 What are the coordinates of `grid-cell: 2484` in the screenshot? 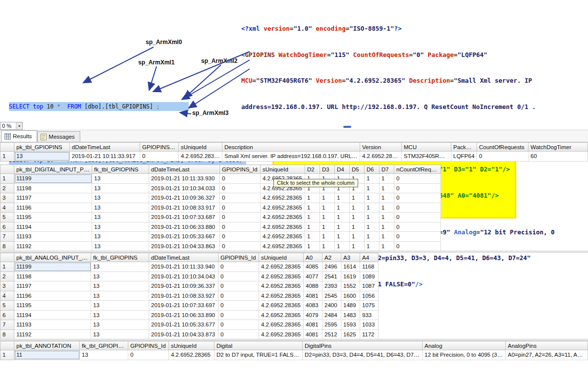 It's located at (332, 315).